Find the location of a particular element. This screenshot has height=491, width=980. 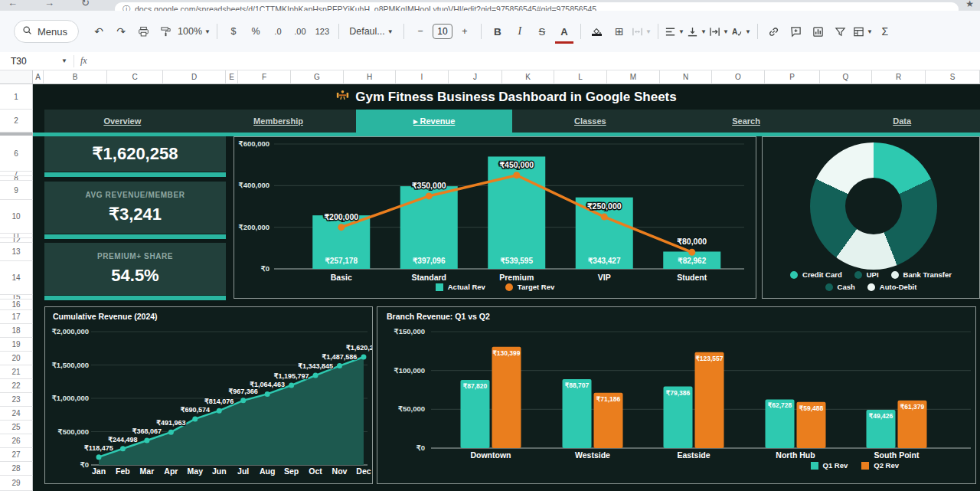

vertical-align-button: ▼ is located at coordinates (697, 31).